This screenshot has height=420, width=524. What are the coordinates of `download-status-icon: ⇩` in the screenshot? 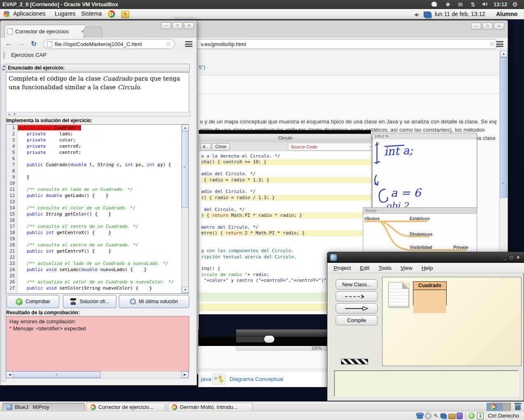 It's located at (480, 416).